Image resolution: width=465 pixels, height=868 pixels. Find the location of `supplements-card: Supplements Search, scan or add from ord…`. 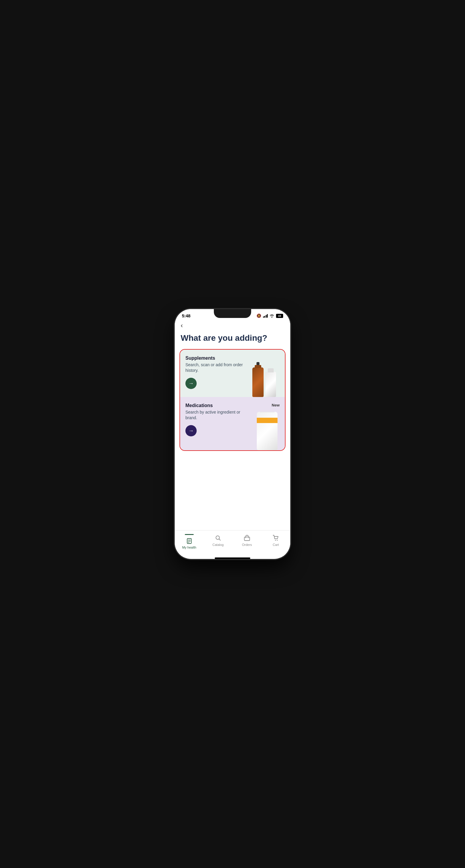

supplements-card: Supplements Search, scan or add from ord… is located at coordinates (233, 373).